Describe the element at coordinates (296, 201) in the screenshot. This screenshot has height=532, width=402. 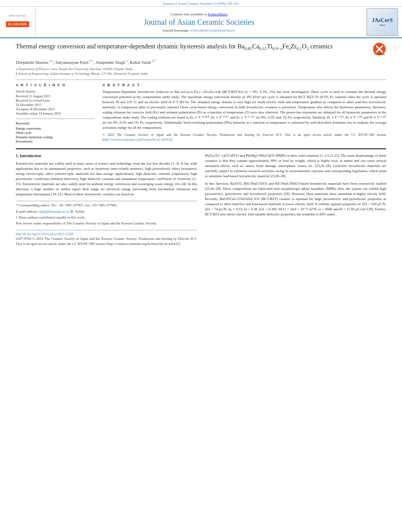
I see `body-col-right: Pb(ZrxTi1−x)O3 (PZT) and Pb(Mg1/3Nb2/3)O…` at that location.